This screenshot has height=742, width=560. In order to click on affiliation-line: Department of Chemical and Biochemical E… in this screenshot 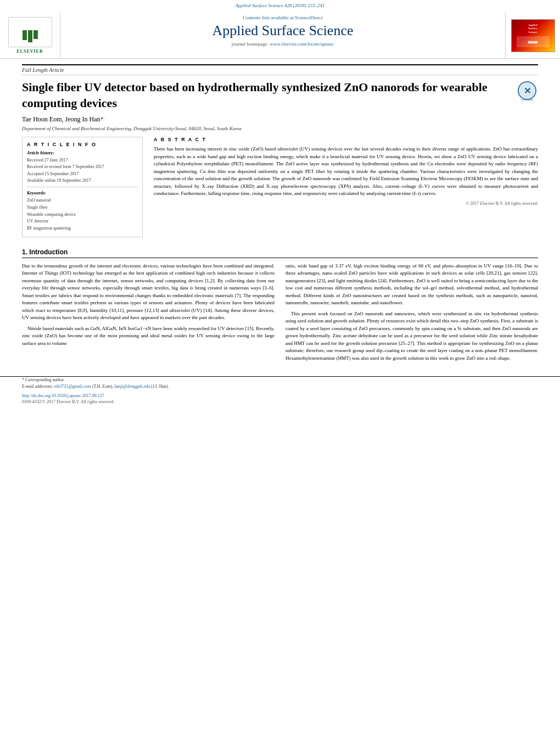, I will do `click(280, 129)`.